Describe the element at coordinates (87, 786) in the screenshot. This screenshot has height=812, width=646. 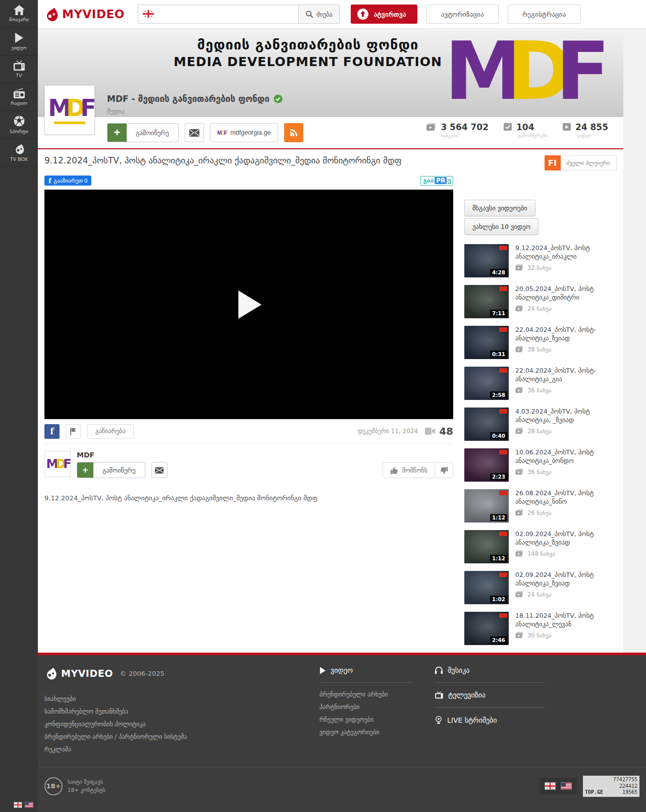
I see `age-note: საიტი შეიცავს 18+ კონტენტს` at that location.